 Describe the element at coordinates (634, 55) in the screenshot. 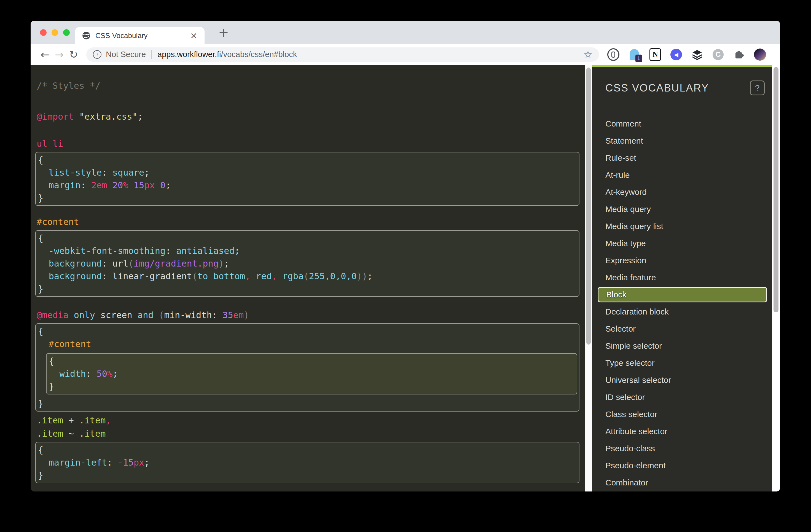

I see `ghostery-icon: 1` at that location.